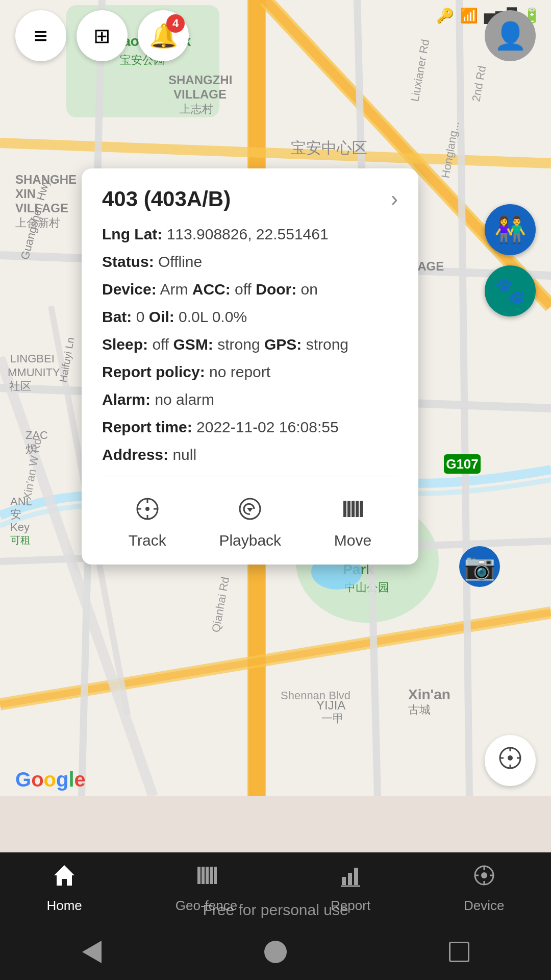 This screenshot has height=980, width=551. What do you see at coordinates (125, 344) in the screenshot?
I see `sleep-label: Sleep:` at bounding box center [125, 344].